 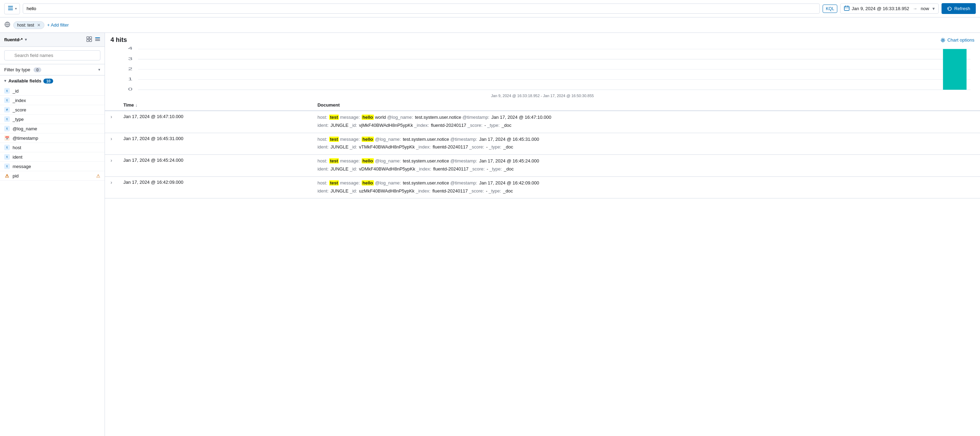 What do you see at coordinates (52, 119) in the screenshot?
I see `field-item-type: t _type` at bounding box center [52, 119].